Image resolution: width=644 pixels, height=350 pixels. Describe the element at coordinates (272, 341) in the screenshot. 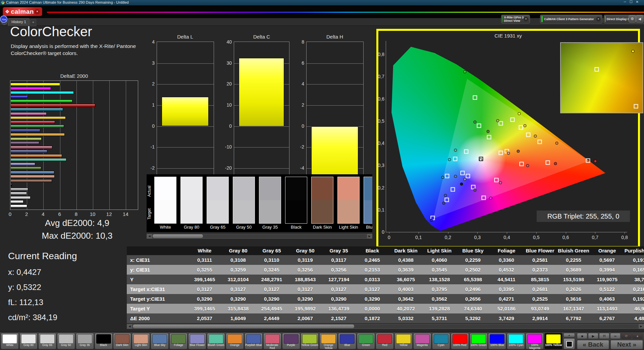

I see `patch-button-moderate-red: Moderate Red` at that location.